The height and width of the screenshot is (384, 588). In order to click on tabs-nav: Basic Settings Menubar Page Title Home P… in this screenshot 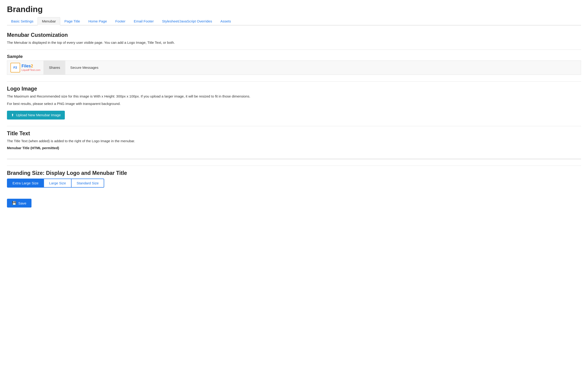, I will do `click(294, 21)`.